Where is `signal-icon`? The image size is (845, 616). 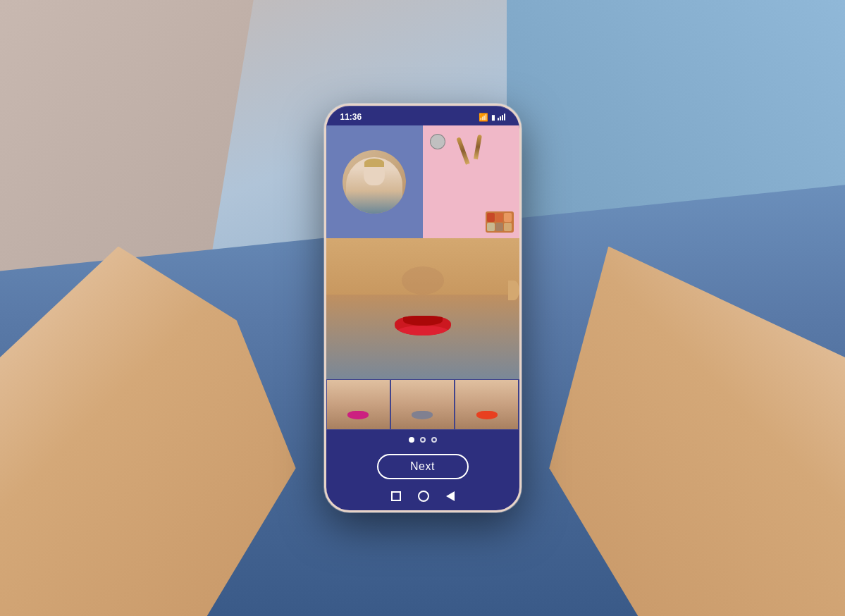 signal-icon is located at coordinates (502, 117).